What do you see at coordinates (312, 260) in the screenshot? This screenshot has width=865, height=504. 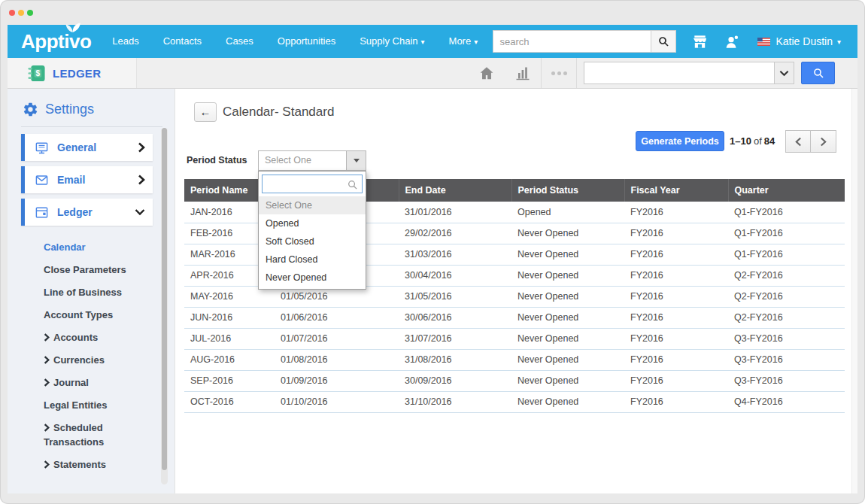 I see `dropdown-option: Hard Closed` at bounding box center [312, 260].